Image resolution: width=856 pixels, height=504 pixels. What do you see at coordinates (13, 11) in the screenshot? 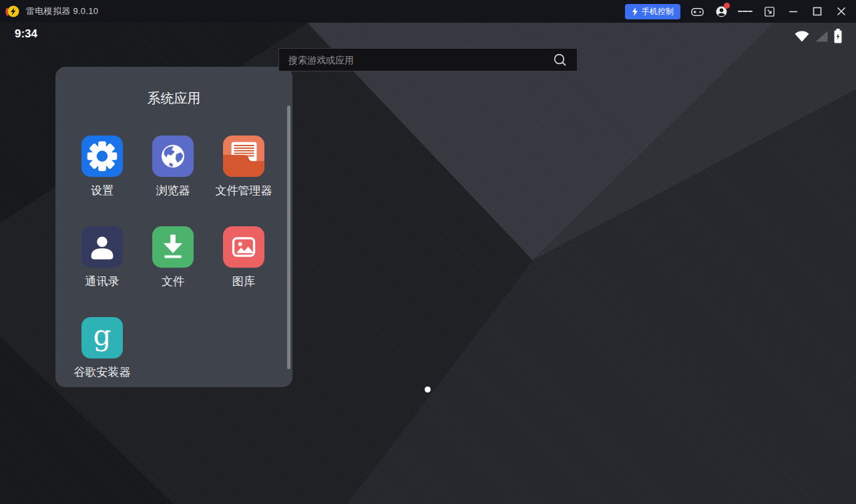
I see `ldplayer-logo-icon` at bounding box center [13, 11].